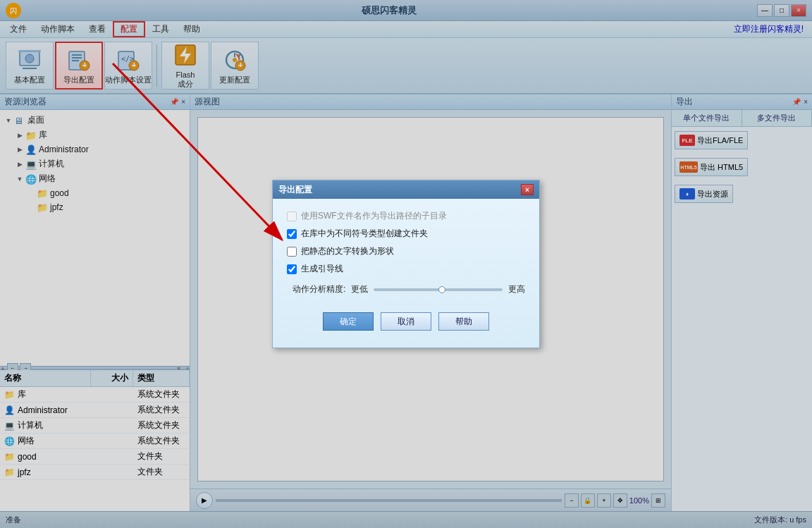 This screenshot has width=812, height=528. I want to click on checkbox-create-folders-label: 在库中为不同符号类型创建文件夹, so click(364, 234).